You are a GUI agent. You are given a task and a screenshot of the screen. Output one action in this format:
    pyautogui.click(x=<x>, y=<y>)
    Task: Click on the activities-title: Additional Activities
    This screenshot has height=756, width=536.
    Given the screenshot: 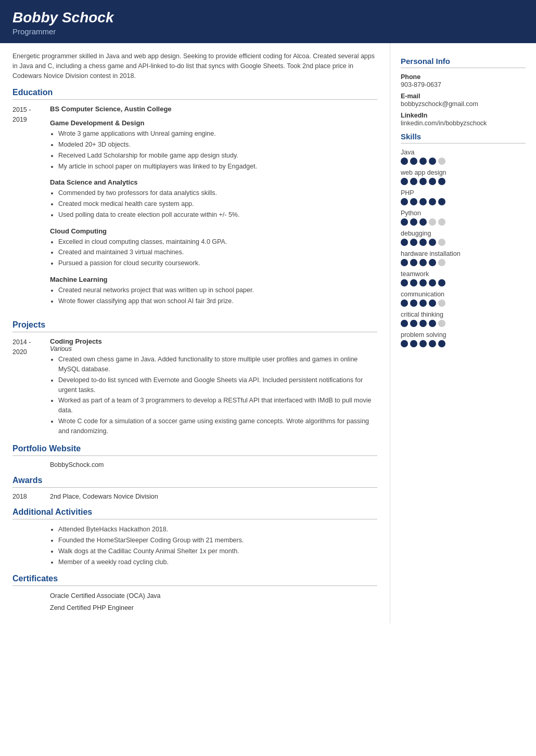 What is the action you would take?
    pyautogui.click(x=195, y=512)
    